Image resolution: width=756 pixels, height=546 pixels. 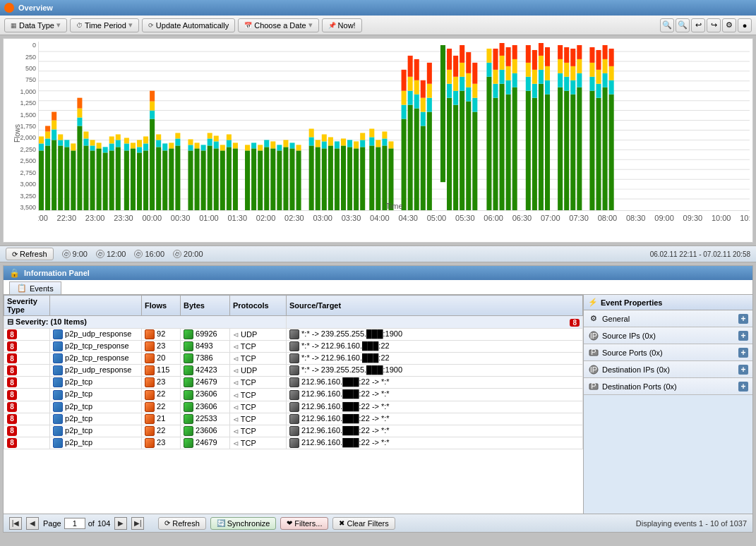 What do you see at coordinates (121, 523) in the screenshot?
I see `next-page-button: ▶` at bounding box center [121, 523].